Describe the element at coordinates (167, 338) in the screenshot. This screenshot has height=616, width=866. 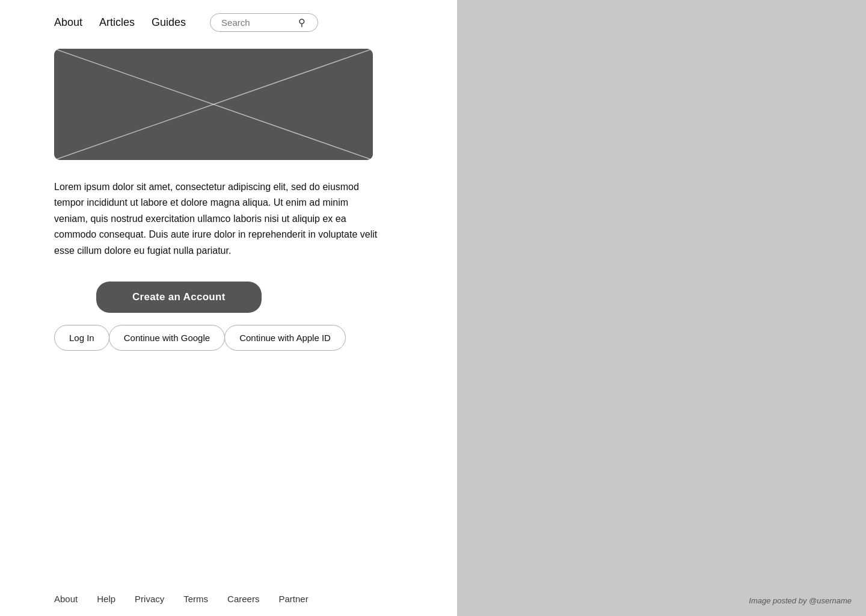
I see `continue-google-button: Continue with Google` at that location.